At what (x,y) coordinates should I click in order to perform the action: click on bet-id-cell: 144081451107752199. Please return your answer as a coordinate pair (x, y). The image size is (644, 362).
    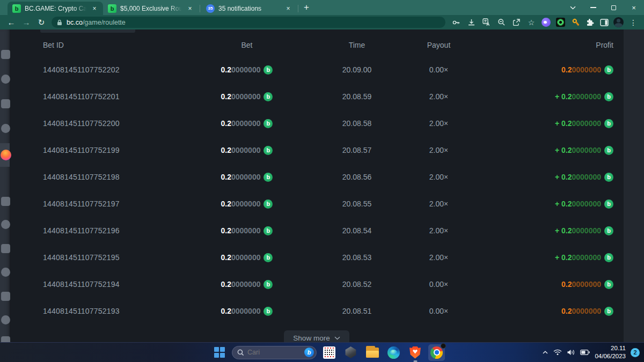
    Looking at the image, I should click on (118, 150).